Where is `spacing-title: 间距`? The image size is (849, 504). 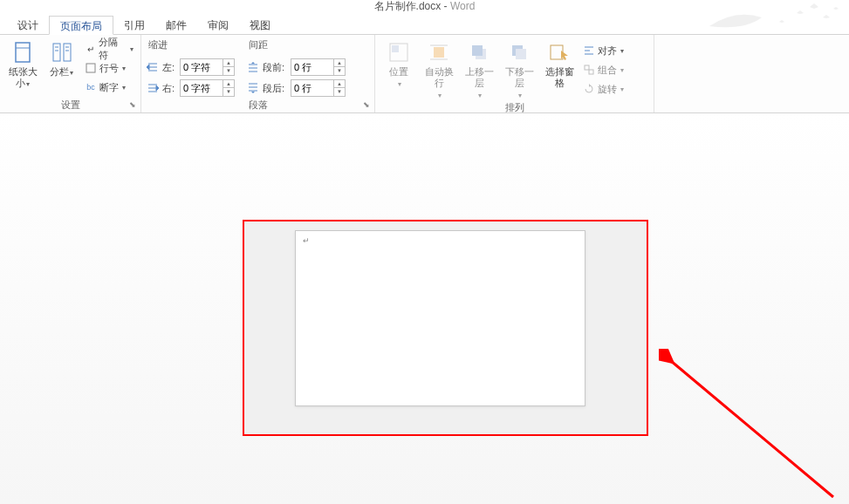 spacing-title: 间距 is located at coordinates (297, 45).